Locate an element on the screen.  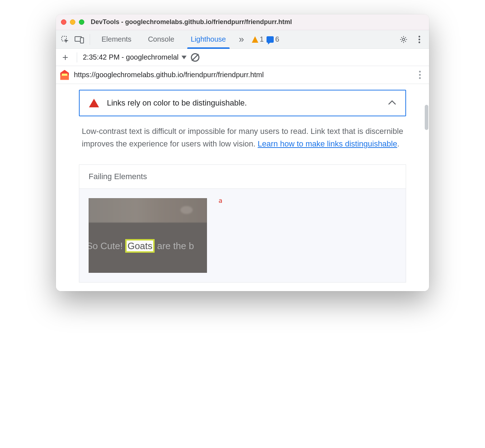
warnings-count: 1 is located at coordinates (262, 39).